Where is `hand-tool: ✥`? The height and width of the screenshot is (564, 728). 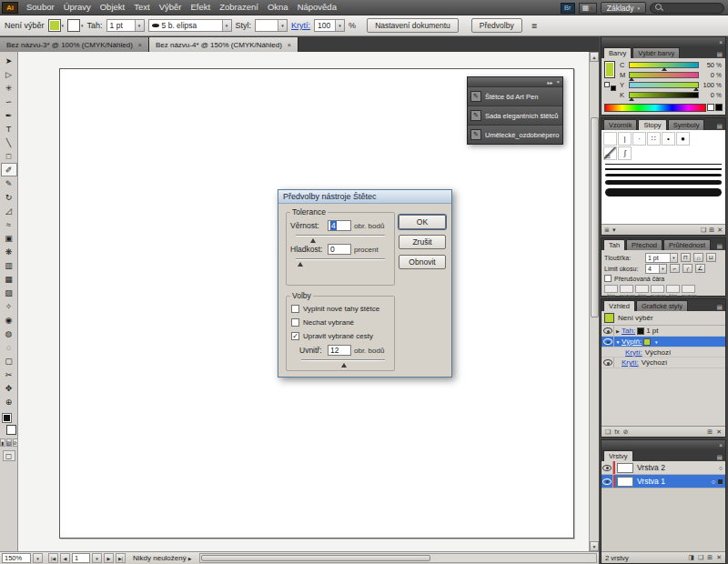
hand-tool: ✥ is located at coordinates (9, 388).